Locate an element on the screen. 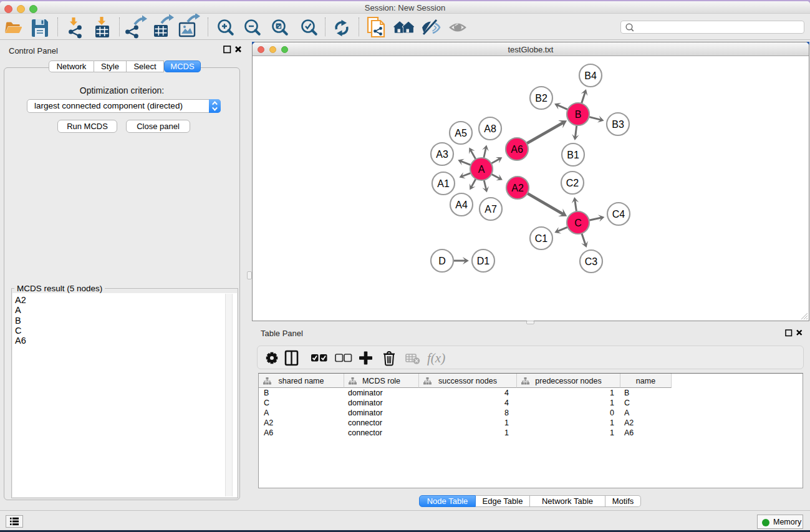 Image resolution: width=810 pixels, height=532 pixels. svg-text: B2 is located at coordinates (541, 99).